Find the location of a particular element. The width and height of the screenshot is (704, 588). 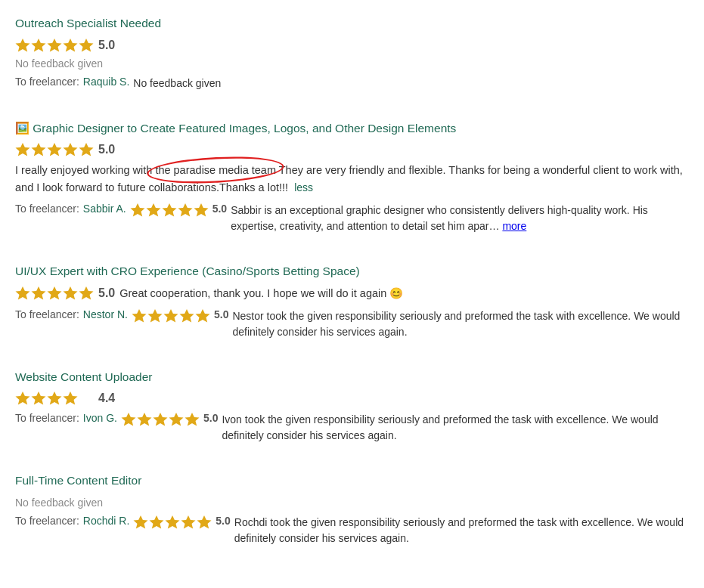

freelancer-row: To freelancer: Ivon G. 5.0Ivon took the … is located at coordinates (352, 428).